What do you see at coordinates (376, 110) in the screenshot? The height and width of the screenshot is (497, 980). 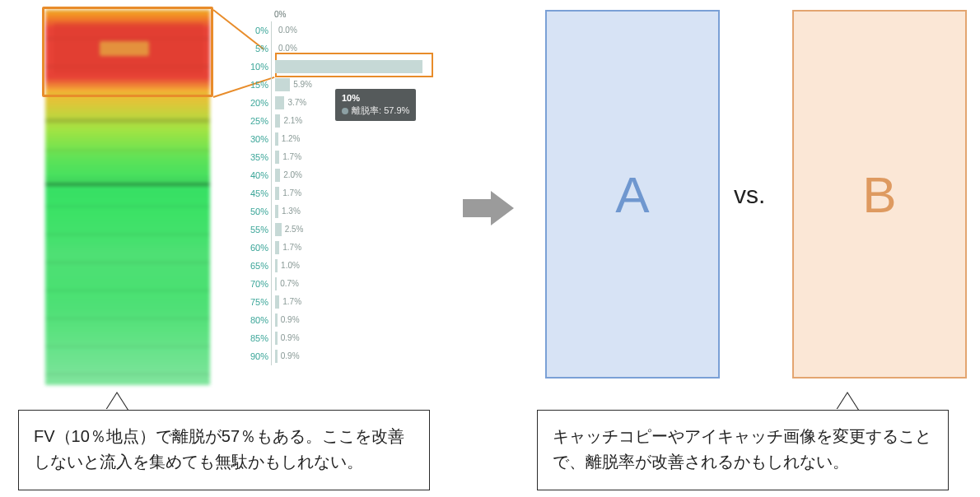 I see `tooltip-line2: 離脱率: 57.9%` at bounding box center [376, 110].